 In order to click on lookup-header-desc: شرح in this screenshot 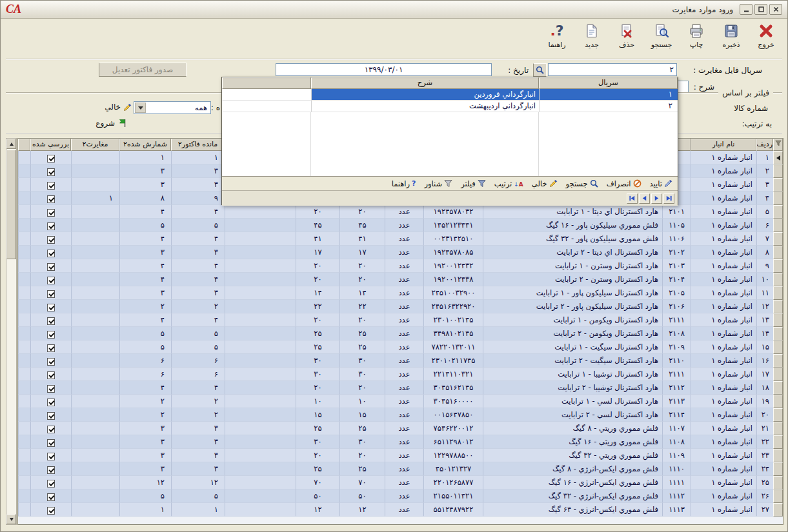, I will do `click(425, 83)`.